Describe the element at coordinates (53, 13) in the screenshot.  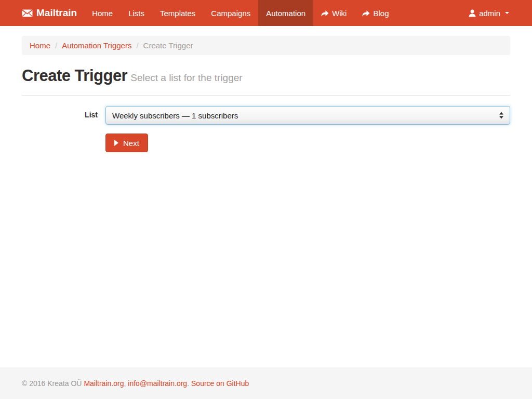
I see `brand-logo: Mailtrain` at that location.